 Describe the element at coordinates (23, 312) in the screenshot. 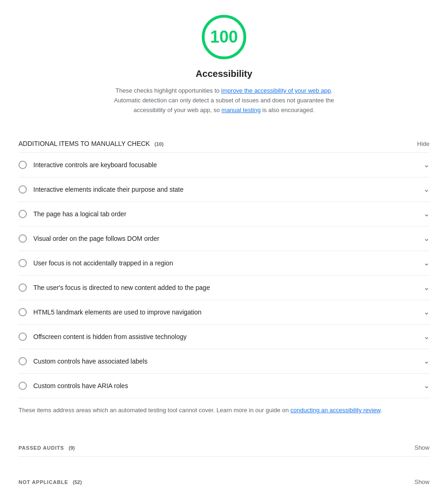

I see `audit-status-icon-use-landmarks` at that location.